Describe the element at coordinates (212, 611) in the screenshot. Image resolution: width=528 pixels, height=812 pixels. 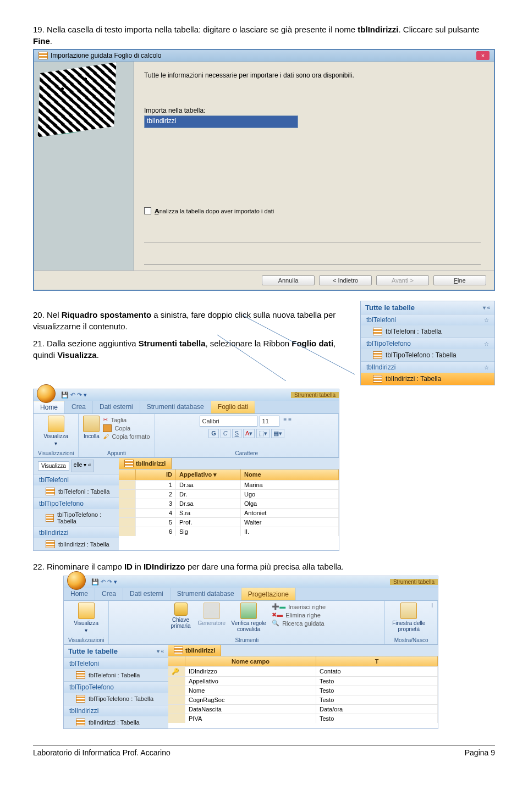
I see `builder-icon` at that location.